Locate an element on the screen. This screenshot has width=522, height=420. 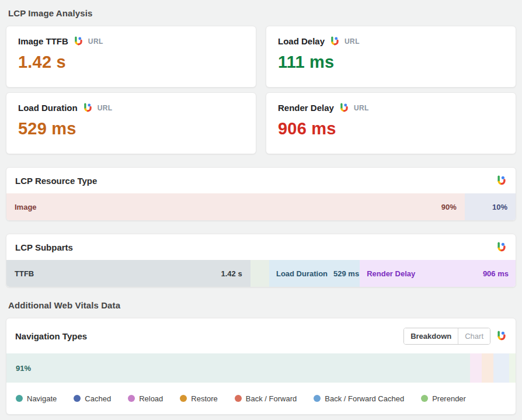
metric-card-load-delay: Load Delay URL 111 ms is located at coordinates (391, 57).